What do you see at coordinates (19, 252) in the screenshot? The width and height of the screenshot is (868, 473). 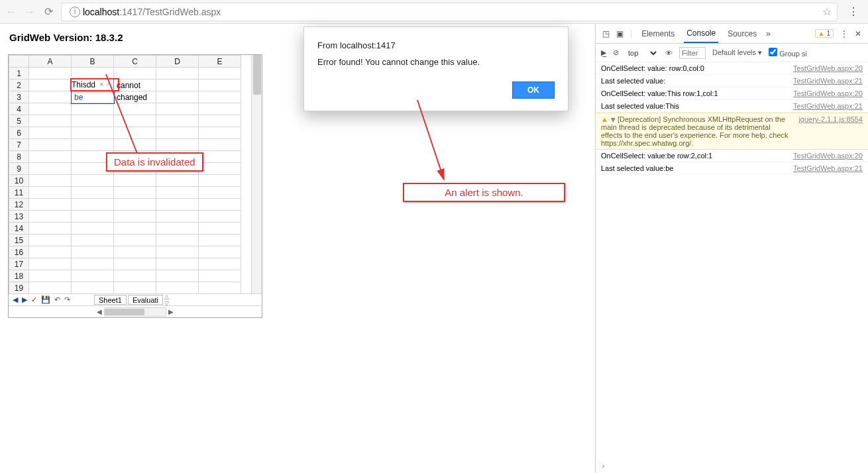 I see `row-header: 16` at bounding box center [19, 252].